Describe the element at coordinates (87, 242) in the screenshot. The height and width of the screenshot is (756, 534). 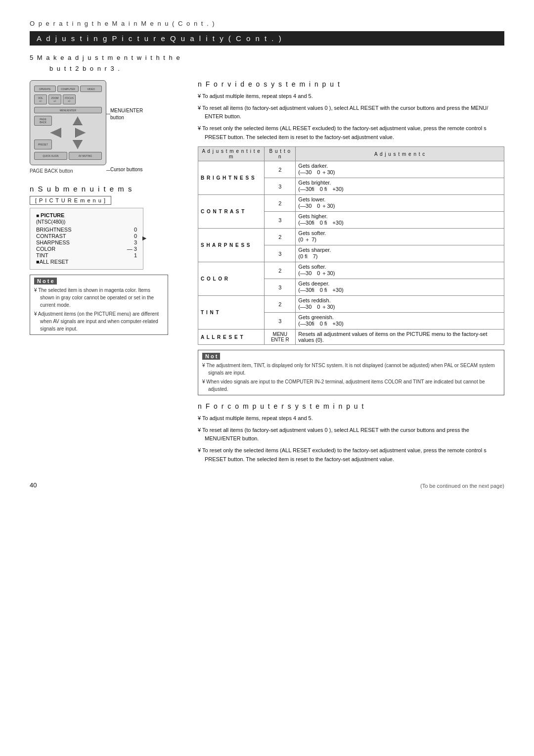
I see `picture-menu-row-sharpness: SHARPNESS3` at that location.